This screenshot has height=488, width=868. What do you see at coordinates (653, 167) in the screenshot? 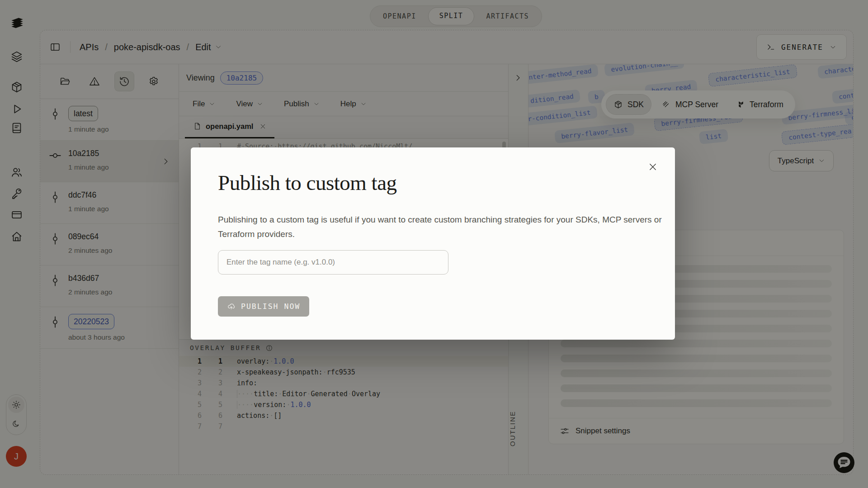
I see `close-modal-icon` at bounding box center [653, 167].